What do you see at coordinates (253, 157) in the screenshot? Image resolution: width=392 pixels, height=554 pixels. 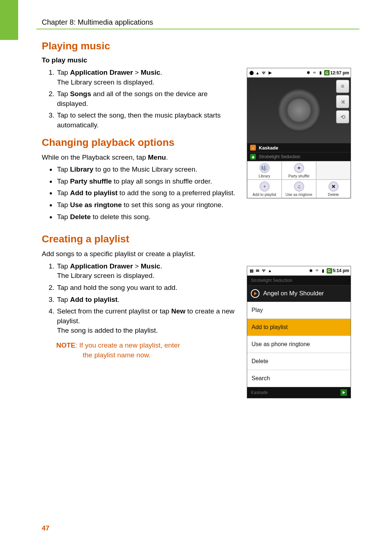 I see `album-icon: ◉` at bounding box center [253, 157].